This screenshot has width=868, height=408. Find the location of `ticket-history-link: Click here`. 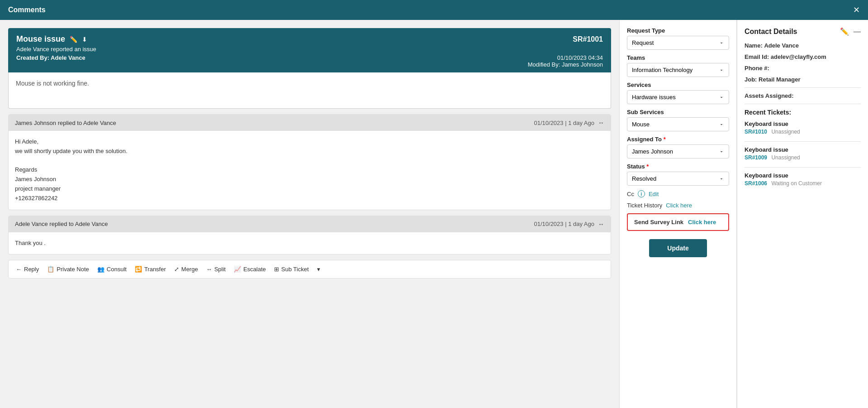

ticket-history-link: Click here is located at coordinates (679, 206).